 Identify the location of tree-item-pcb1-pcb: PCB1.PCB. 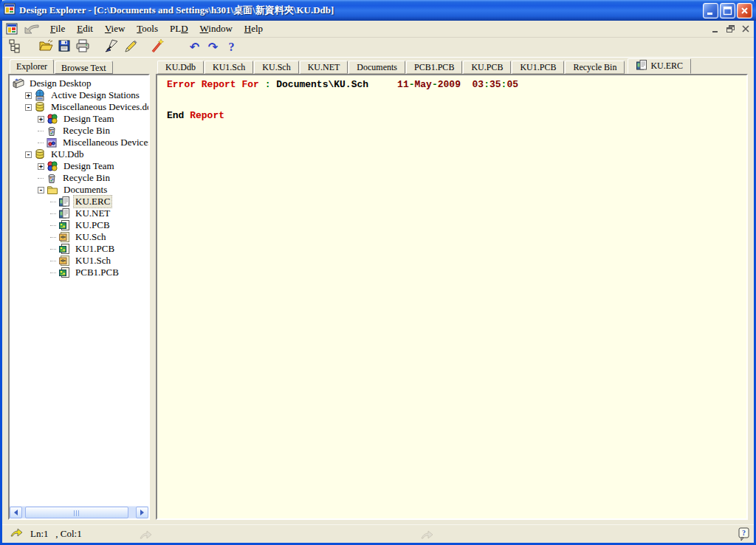
(79, 272).